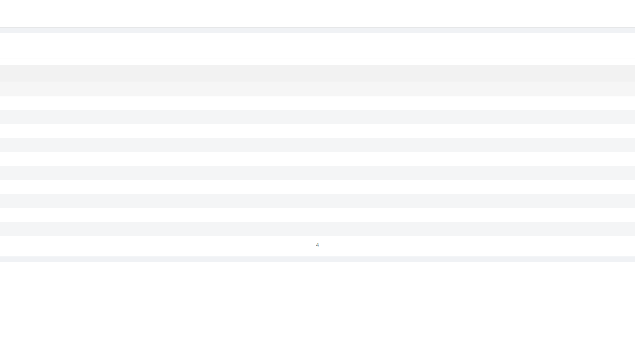  I want to click on table-row: 8694760552...8694760552...0/270/831.9待激活…, so click(317, 117).